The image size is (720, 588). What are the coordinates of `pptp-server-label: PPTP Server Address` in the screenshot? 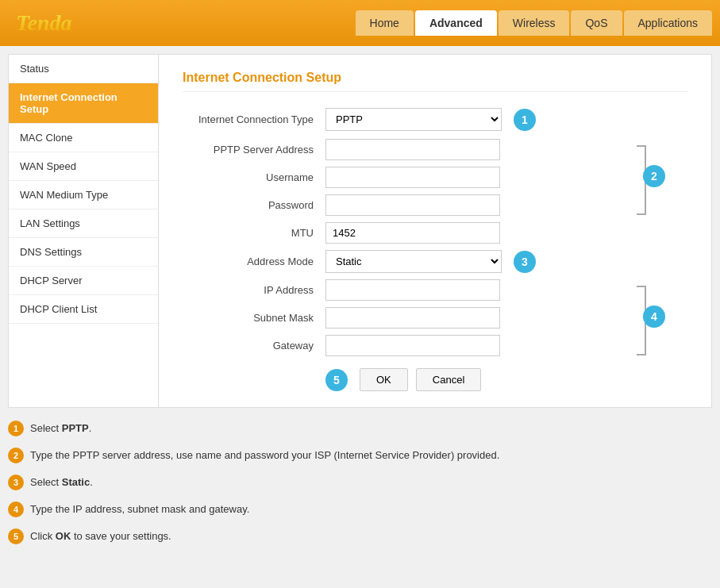 It's located at (254, 149).